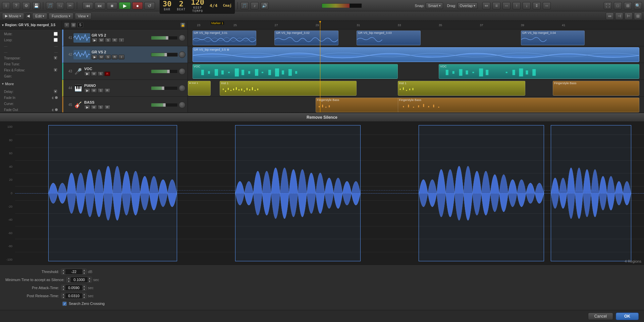 This screenshot has height=322, width=644. Describe the element at coordinates (94, 91) in the screenshot. I see `track-44-mute: M` at that location.